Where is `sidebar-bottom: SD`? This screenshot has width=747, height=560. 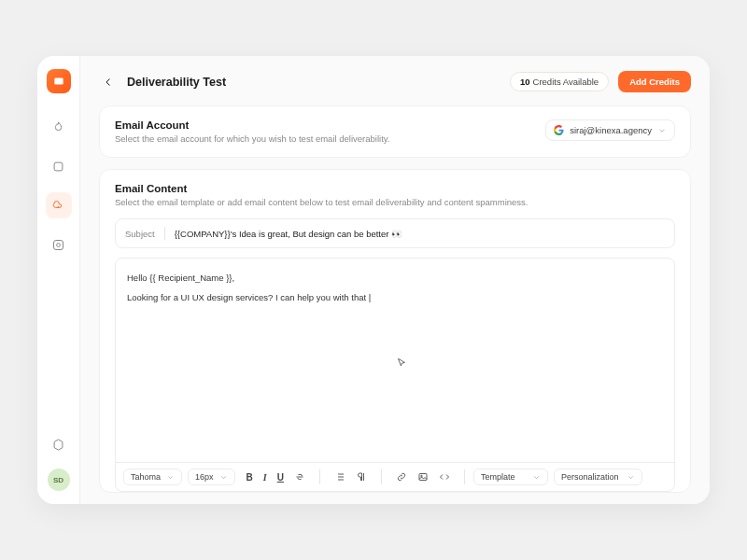 sidebar-bottom: SD is located at coordinates (59, 461).